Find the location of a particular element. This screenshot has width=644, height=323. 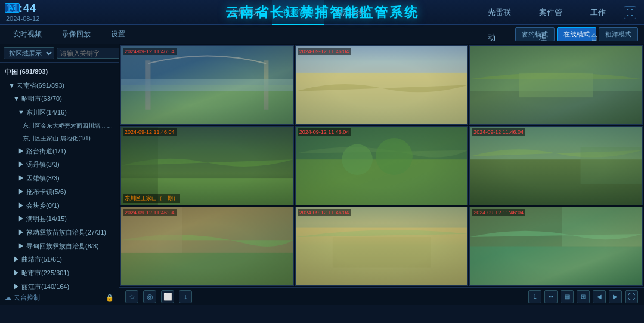

video-cell-2: 2024-09-12 11:46:04 is located at coordinates (382, 85).